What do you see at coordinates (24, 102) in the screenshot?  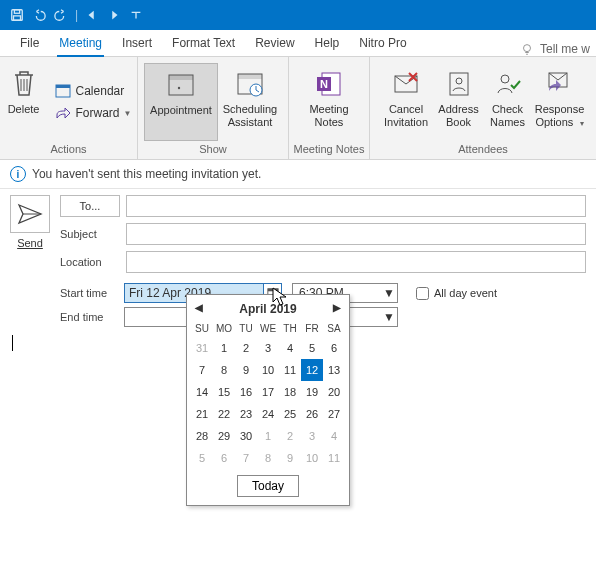 I see `delete-button: Delete` at bounding box center [24, 102].